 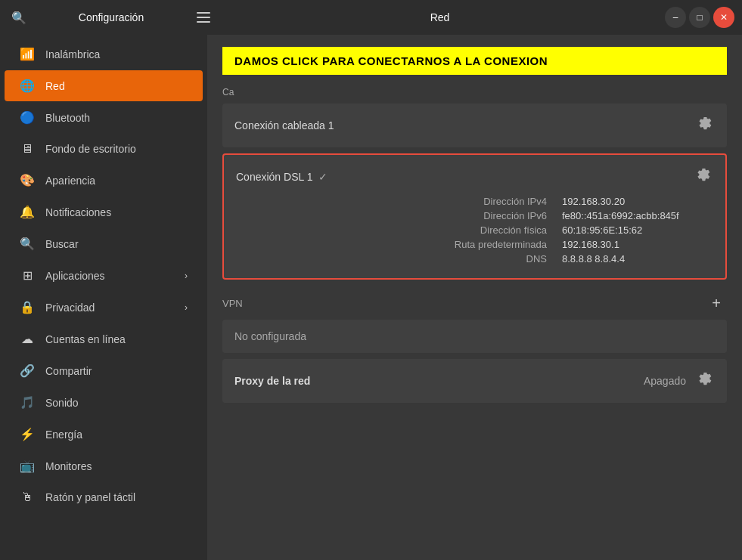 I want to click on cloud-icon: ☁, so click(x=27, y=339).